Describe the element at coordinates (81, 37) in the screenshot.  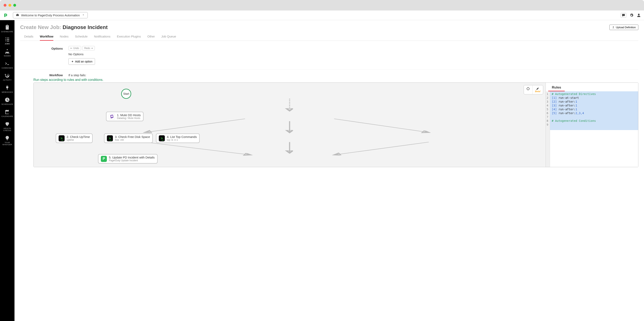
I see `tab-schedule: Schedule` at that location.